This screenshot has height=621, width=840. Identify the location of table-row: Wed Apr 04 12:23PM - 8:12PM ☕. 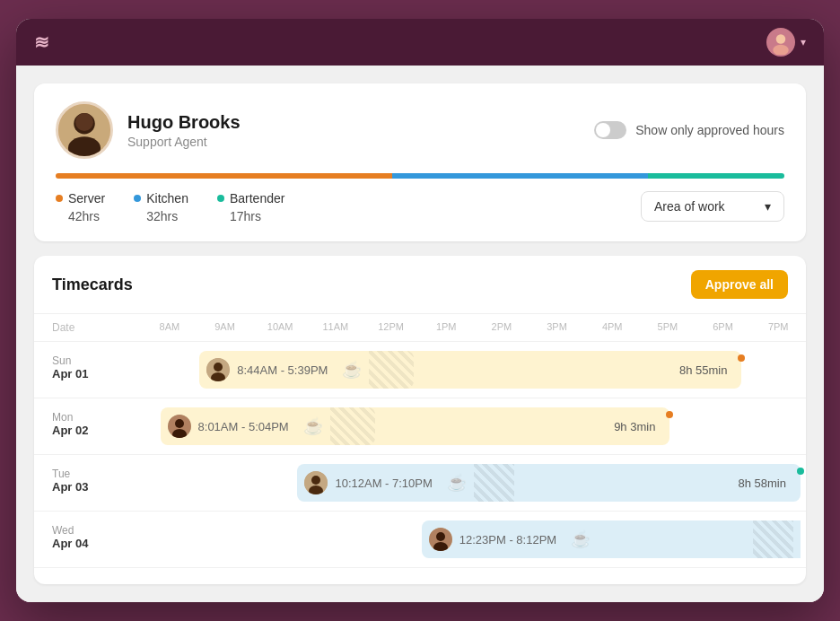
(420, 540).